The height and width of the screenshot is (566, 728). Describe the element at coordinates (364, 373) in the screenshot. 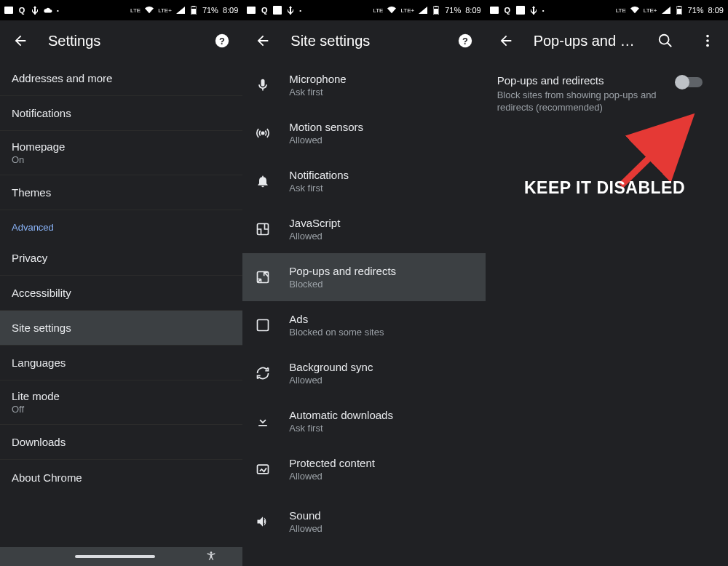

I see `site-item-background-sync: Background syncAllowed` at that location.